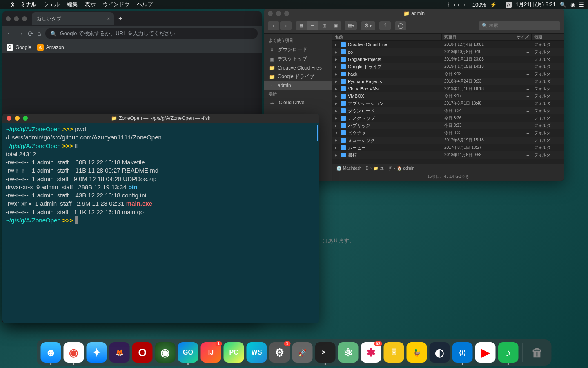  I want to click on input-source: A, so click(509, 5).